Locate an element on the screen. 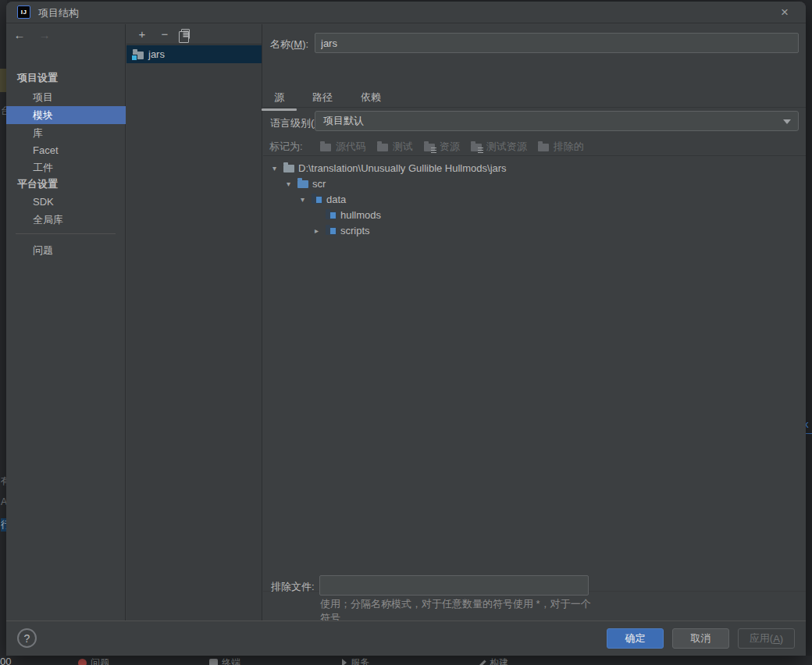 Image resolution: width=812 pixels, height=665 pixels. sidebar-item-artifacts: 工件 is located at coordinates (66, 167).